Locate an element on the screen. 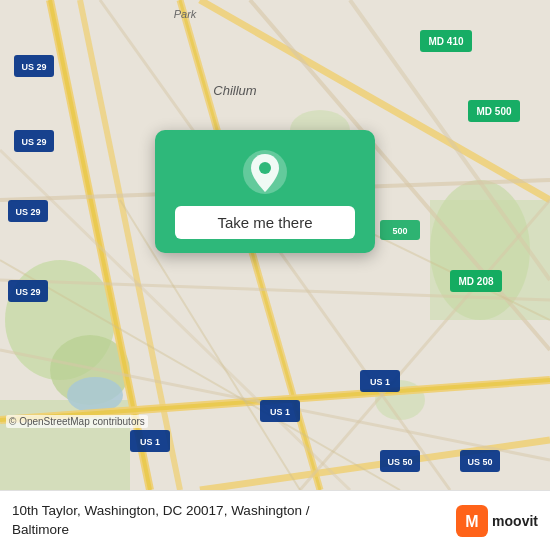  bottom-bar: 10th Taylor, Washington, DC 20017, Washi… is located at coordinates (275, 520).